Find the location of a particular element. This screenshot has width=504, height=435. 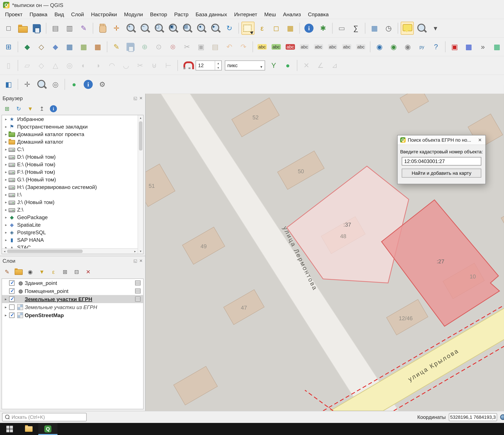

add-feature-icon: ⊕ is located at coordinates (145, 47).